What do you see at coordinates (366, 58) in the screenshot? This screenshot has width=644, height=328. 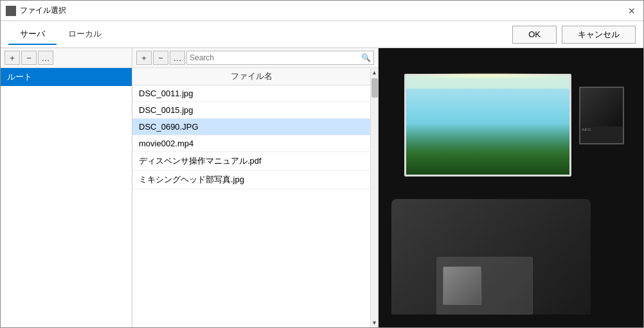 I see `search-icon: 🔍` at bounding box center [366, 58].